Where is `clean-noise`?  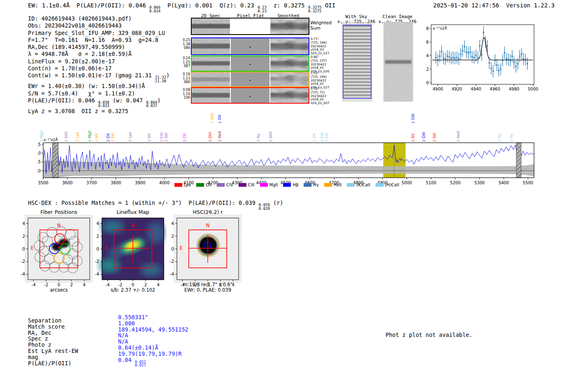
clean-noise is located at coordinates (398, 62).